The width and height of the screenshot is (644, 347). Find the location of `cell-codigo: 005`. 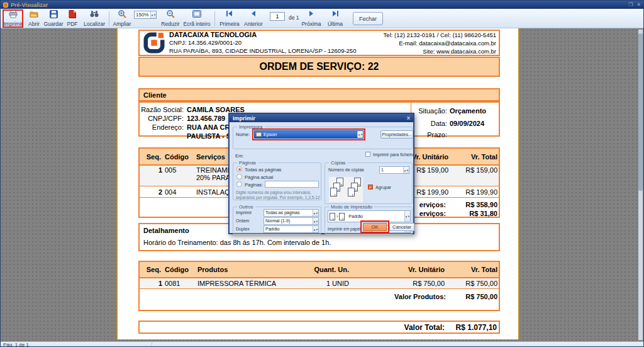

cell-codigo: 005 is located at coordinates (179, 170).